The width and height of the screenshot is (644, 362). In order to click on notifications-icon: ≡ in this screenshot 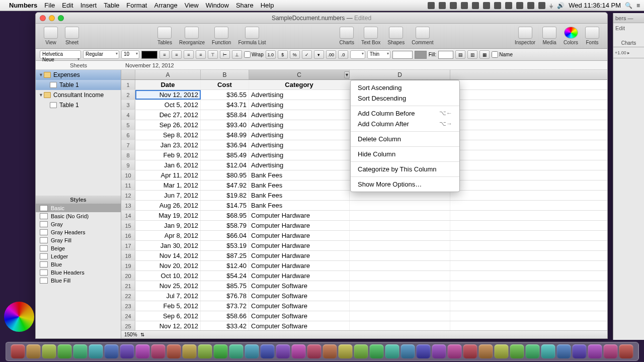, I will do `click(638, 6)`.